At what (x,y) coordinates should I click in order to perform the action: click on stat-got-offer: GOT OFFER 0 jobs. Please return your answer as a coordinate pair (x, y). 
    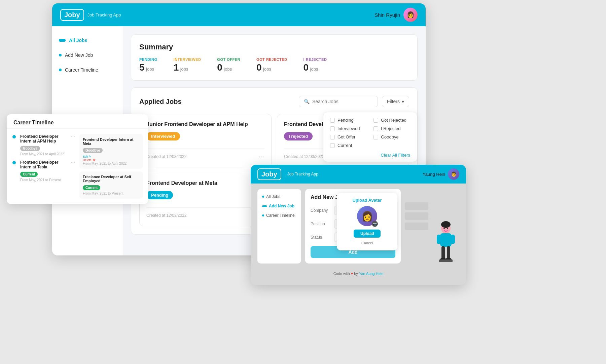
    Looking at the image, I should click on (229, 65).